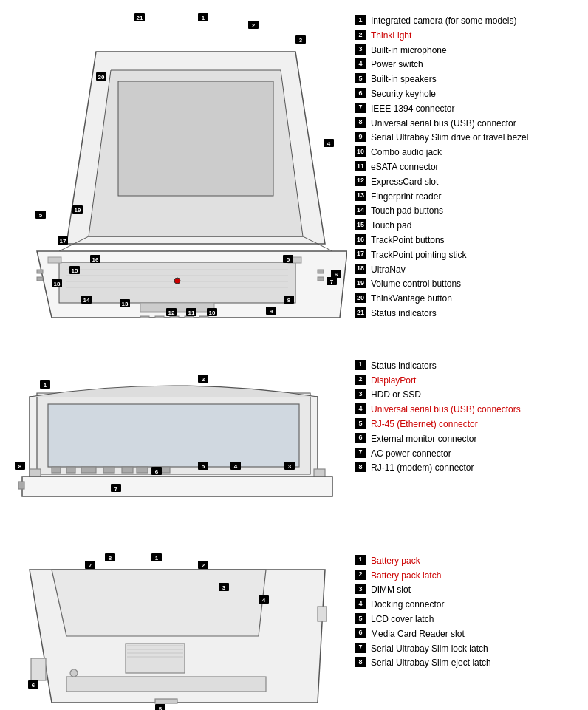 The height and width of the screenshot is (710, 588). What do you see at coordinates (412, 109) in the screenshot?
I see `legend-text: IEEE 1394 connector` at bounding box center [412, 109].